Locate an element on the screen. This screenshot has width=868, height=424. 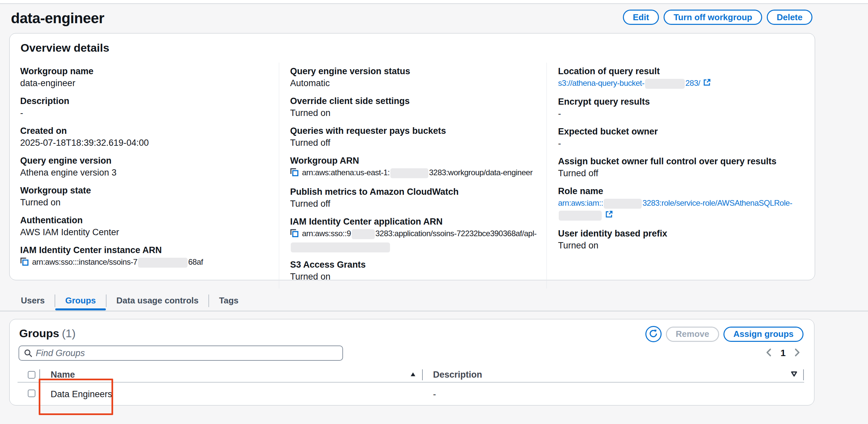
value-text: AWS IAM Identity Center is located at coordinates (69, 232).